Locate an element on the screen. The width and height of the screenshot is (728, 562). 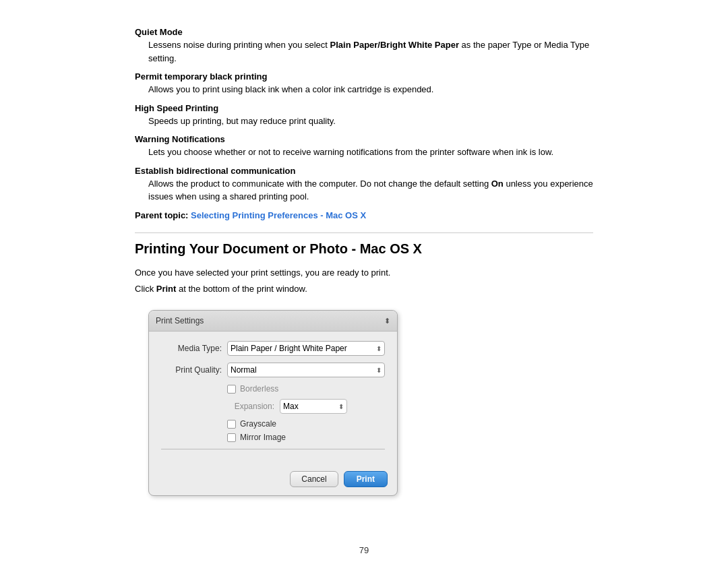
page-number: 79 is located at coordinates (364, 550).